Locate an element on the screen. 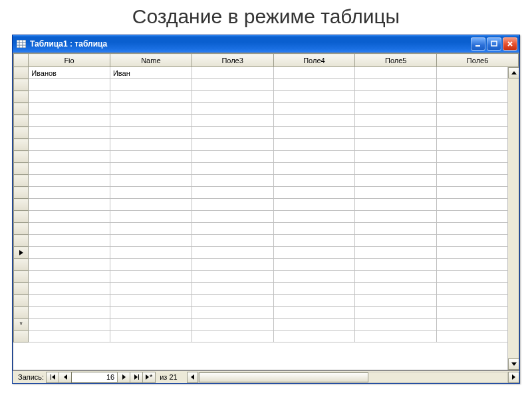 This screenshot has width=532, height=399. scroll-up-button is located at coordinates (513, 73).